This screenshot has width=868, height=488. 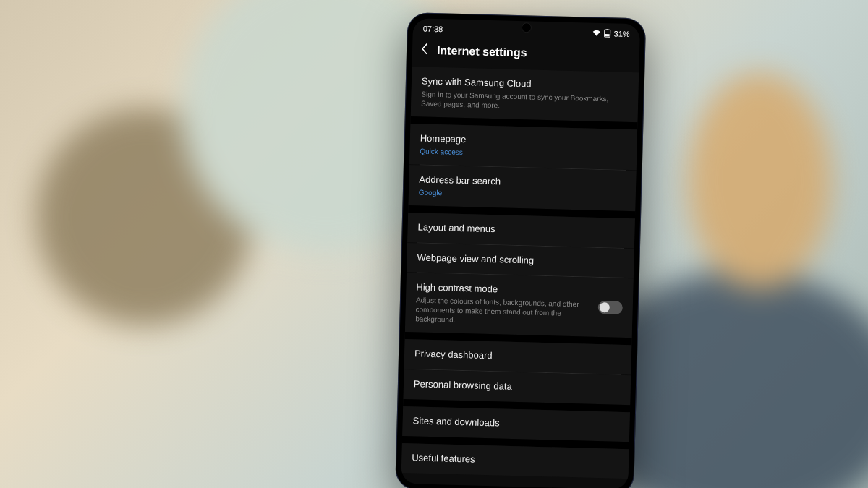 What do you see at coordinates (527, 27) in the screenshot?
I see `front-camera` at bounding box center [527, 27].